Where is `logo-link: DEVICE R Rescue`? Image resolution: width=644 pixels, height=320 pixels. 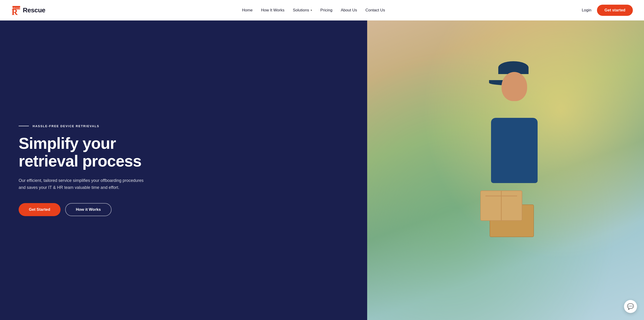
logo-link: DEVICE R Rescue is located at coordinates (28, 10).